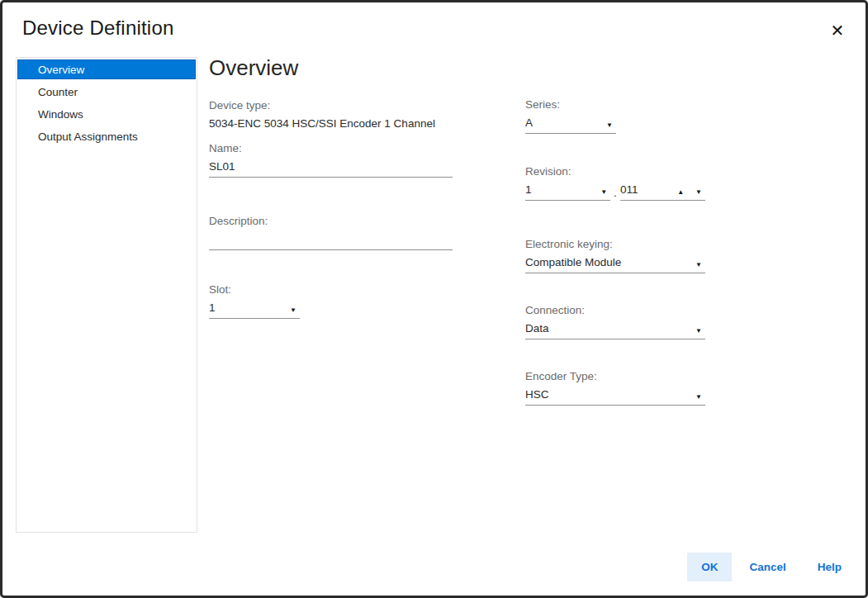 The width and height of the screenshot is (868, 598). I want to click on sidebar-item-overview: Overview, so click(107, 69).